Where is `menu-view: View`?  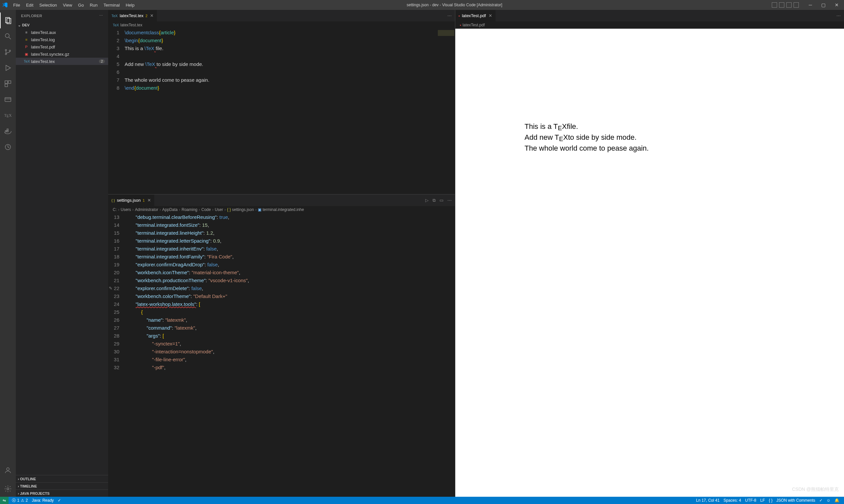 menu-view: View is located at coordinates (68, 5).